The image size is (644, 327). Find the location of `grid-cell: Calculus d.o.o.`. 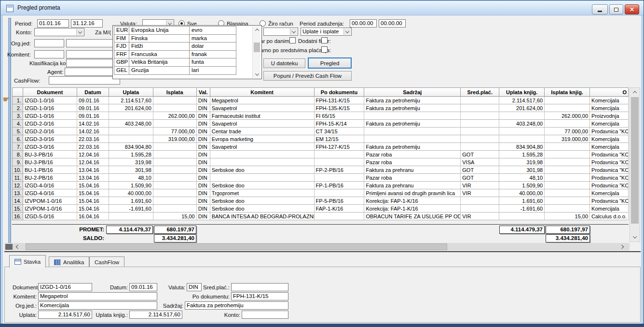

grid-cell: Calculus d.o.o. is located at coordinates (609, 216).